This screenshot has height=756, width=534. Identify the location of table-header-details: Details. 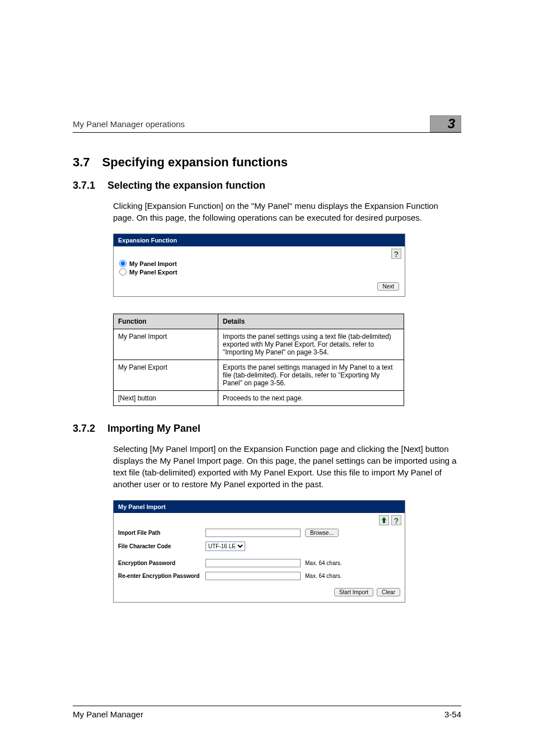
(311, 321).